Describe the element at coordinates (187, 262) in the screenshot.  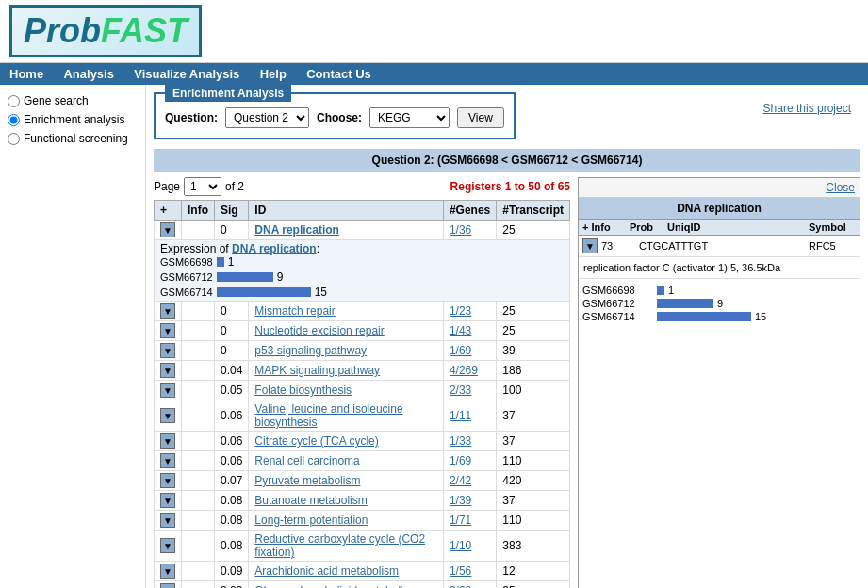
I see `expr-label-gsm66698: GSM66698` at that location.